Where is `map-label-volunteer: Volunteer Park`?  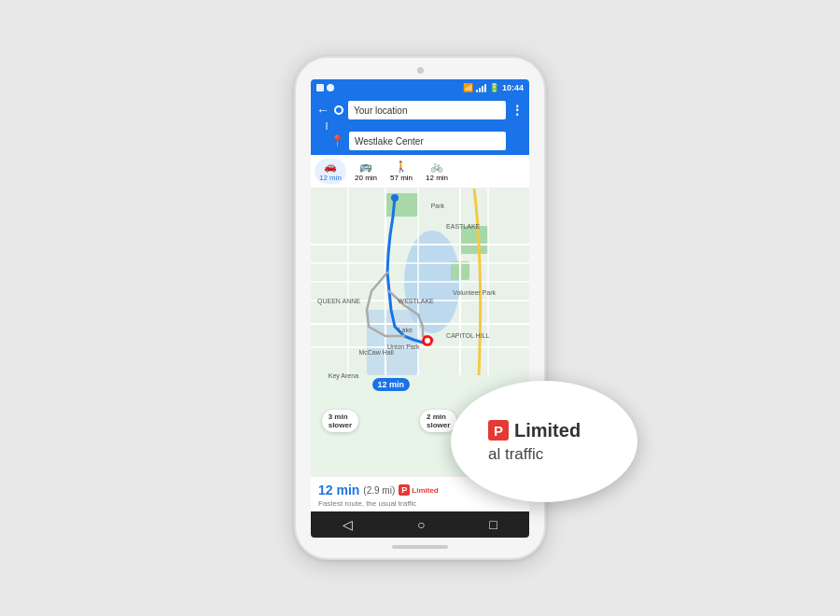 map-label-volunteer: Volunteer Park is located at coordinates (474, 293).